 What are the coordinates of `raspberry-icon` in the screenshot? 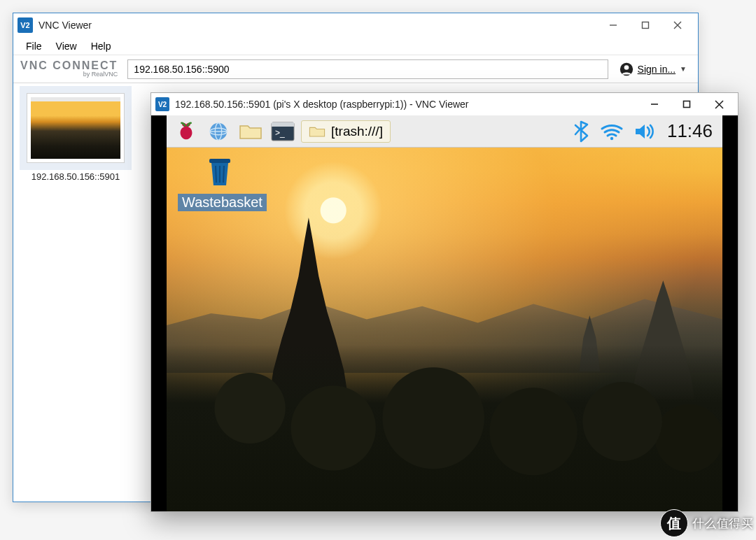 It's located at (186, 132).